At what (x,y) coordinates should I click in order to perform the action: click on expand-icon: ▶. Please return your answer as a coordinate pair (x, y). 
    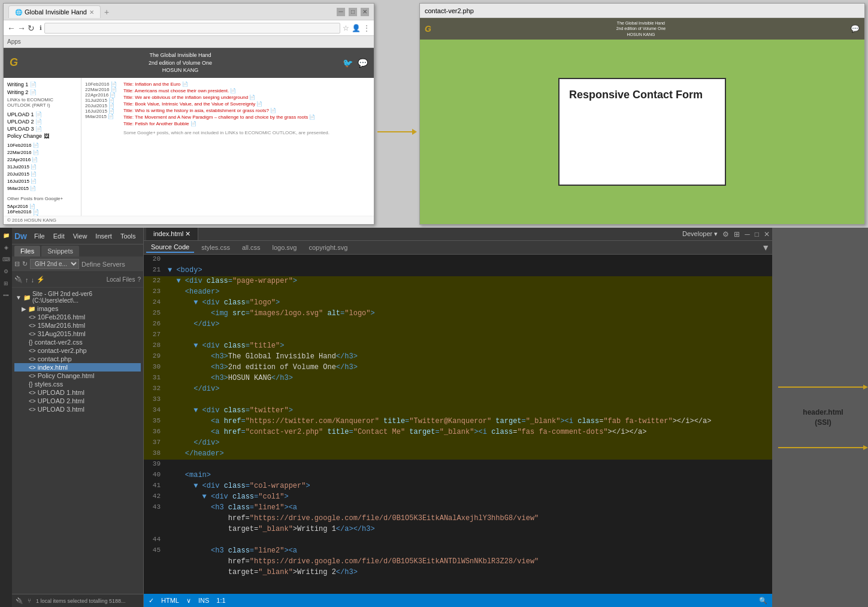
    Looking at the image, I should click on (24, 309).